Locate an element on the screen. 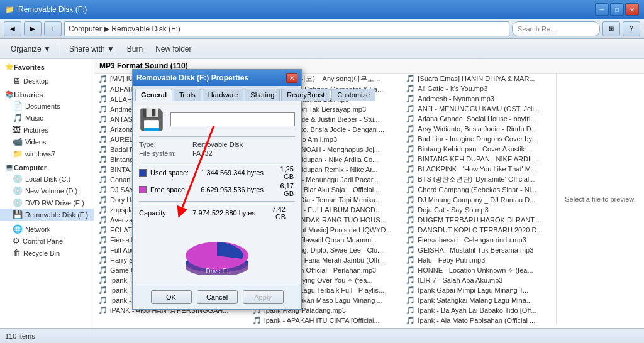  removable-f-icon: 💾 is located at coordinates (18, 215).